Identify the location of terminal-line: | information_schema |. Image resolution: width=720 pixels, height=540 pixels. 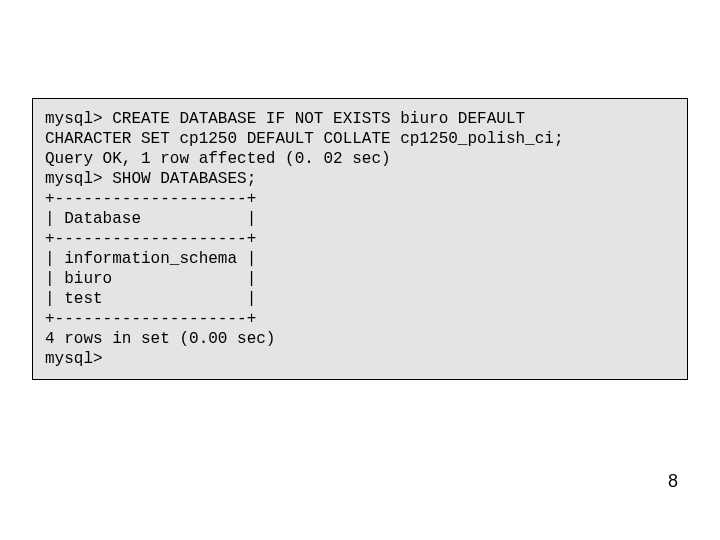
(360, 259).